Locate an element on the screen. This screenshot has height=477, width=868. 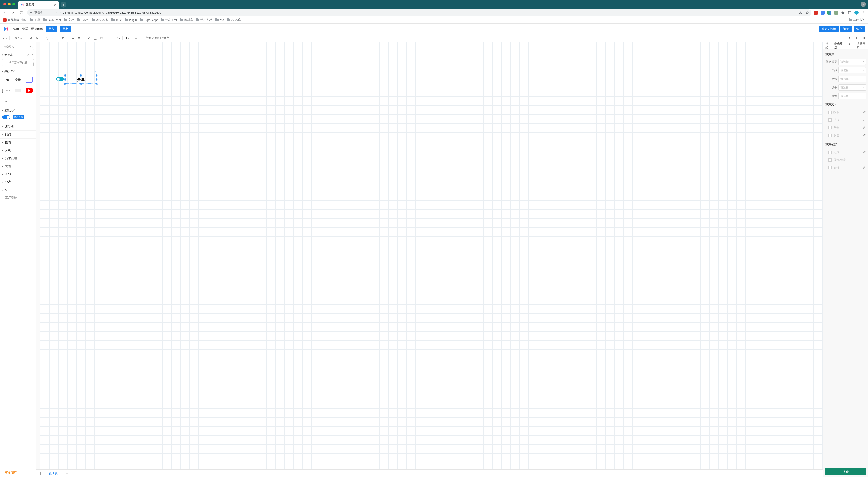
collapse-right-icon is located at coordinates (863, 38).